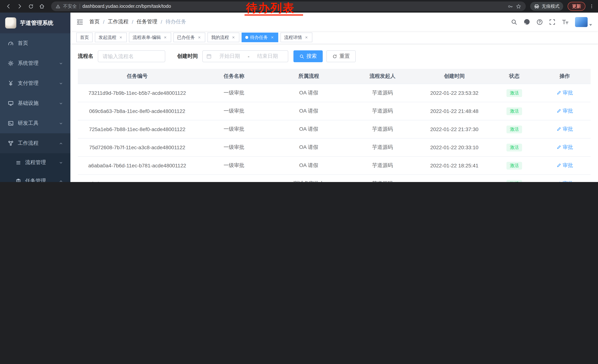 The width and height of the screenshot is (598, 364). Describe the element at coordinates (127, 6) in the screenshot. I see `url-text: dashboard.yudao.iocoder.cn/bpm/task/todo` at that location.